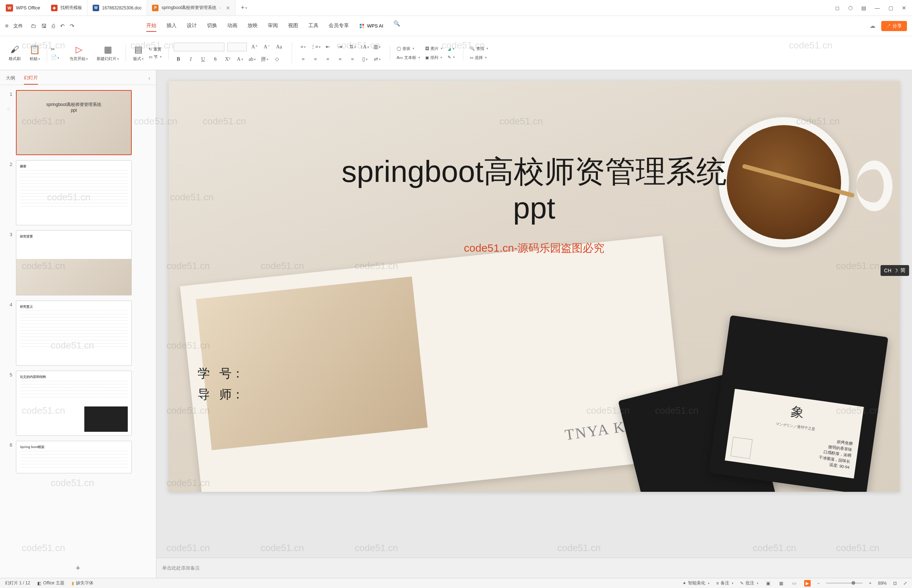  Describe the element at coordinates (237, 47) in the screenshot. I see `font-size-select` at that location.